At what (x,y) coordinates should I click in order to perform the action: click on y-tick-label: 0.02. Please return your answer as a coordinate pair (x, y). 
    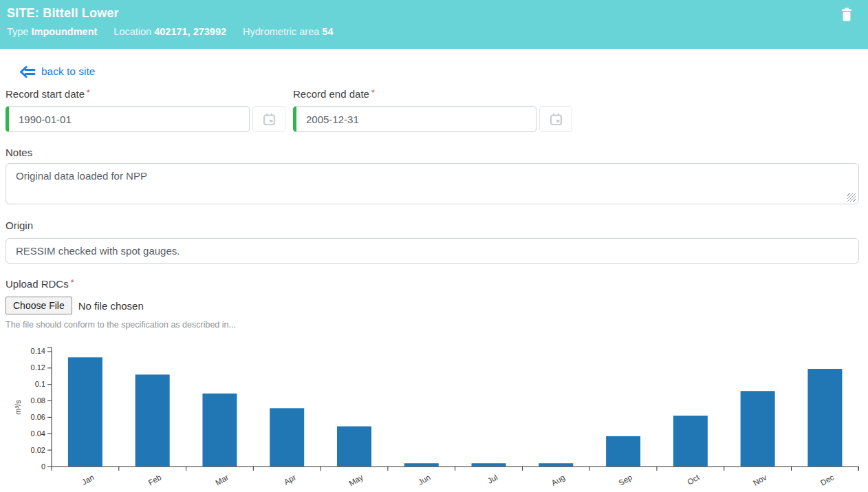
    Looking at the image, I should click on (39, 450).